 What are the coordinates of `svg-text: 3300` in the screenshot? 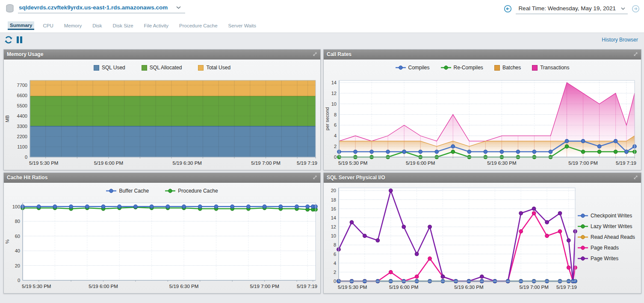 It's located at (22, 126).